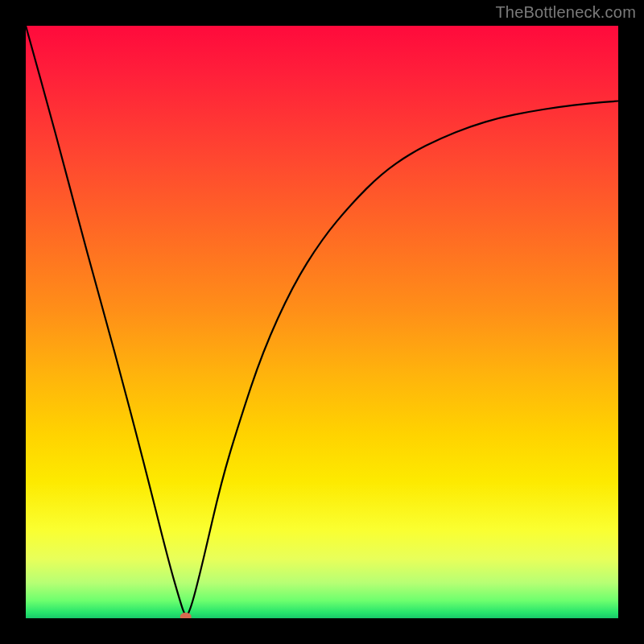 This screenshot has height=644, width=644. I want to click on minimum-marker, so click(186, 615).